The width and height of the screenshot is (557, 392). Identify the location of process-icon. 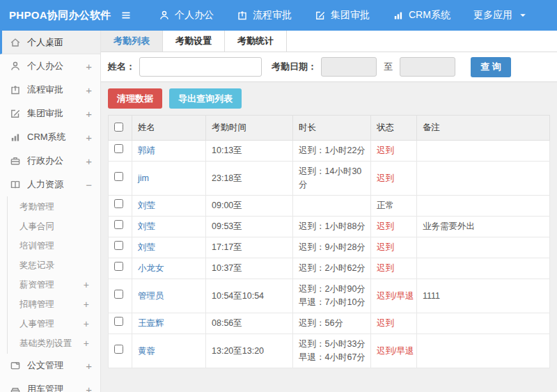
(242, 15).